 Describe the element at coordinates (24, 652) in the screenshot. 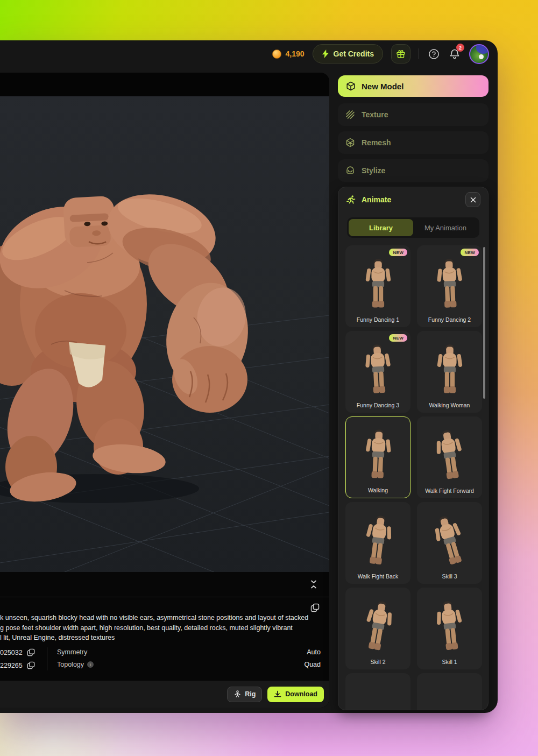

I see `model-id-row: 025032` at that location.